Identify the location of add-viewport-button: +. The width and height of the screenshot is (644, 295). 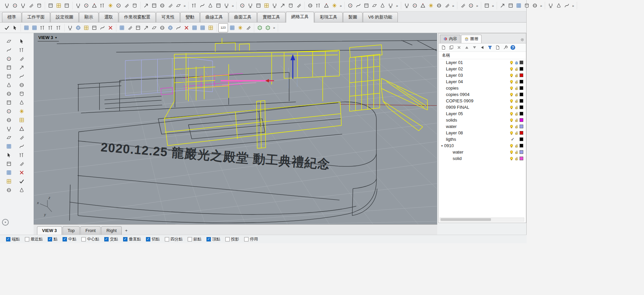
(126, 231).